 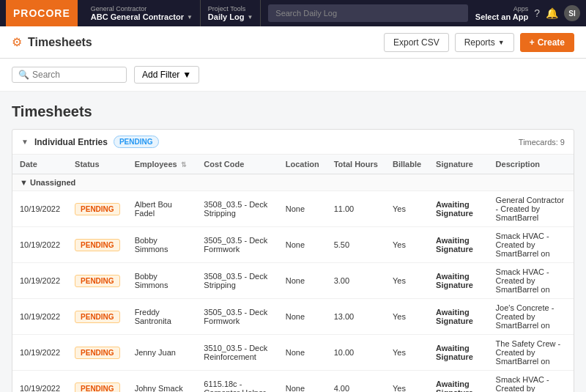 What do you see at coordinates (142, 9) in the screenshot?
I see `contractor-label: General Contractor` at bounding box center [142, 9].